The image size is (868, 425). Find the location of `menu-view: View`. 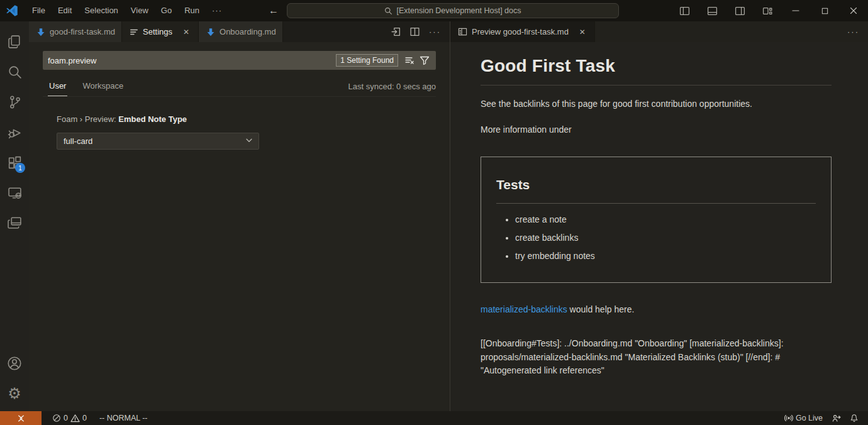

menu-view: View is located at coordinates (140, 11).